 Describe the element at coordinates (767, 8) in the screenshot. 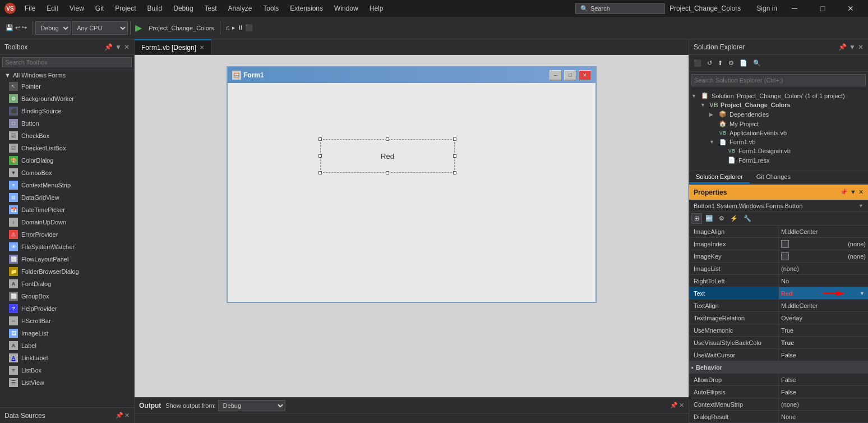

I see `sign-in: Sign in` at that location.